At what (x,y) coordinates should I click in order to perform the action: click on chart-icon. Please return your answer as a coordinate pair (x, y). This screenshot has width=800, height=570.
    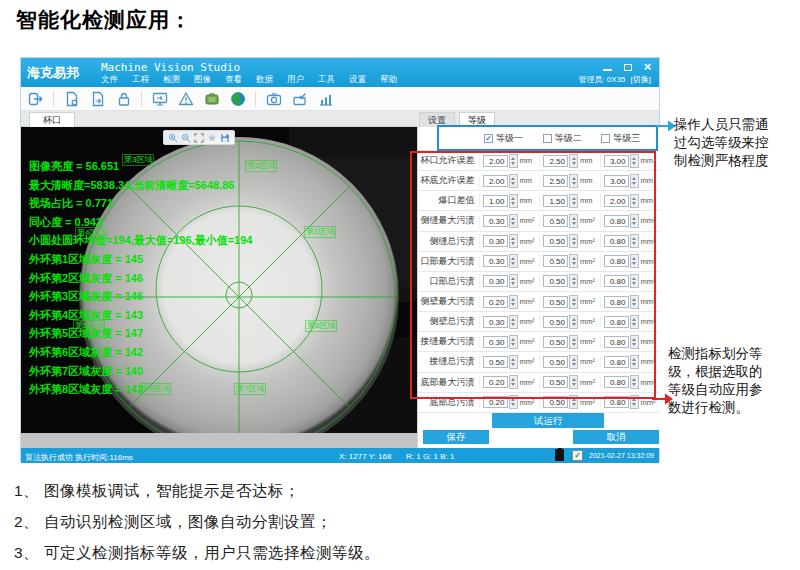
    Looking at the image, I should click on (326, 99).